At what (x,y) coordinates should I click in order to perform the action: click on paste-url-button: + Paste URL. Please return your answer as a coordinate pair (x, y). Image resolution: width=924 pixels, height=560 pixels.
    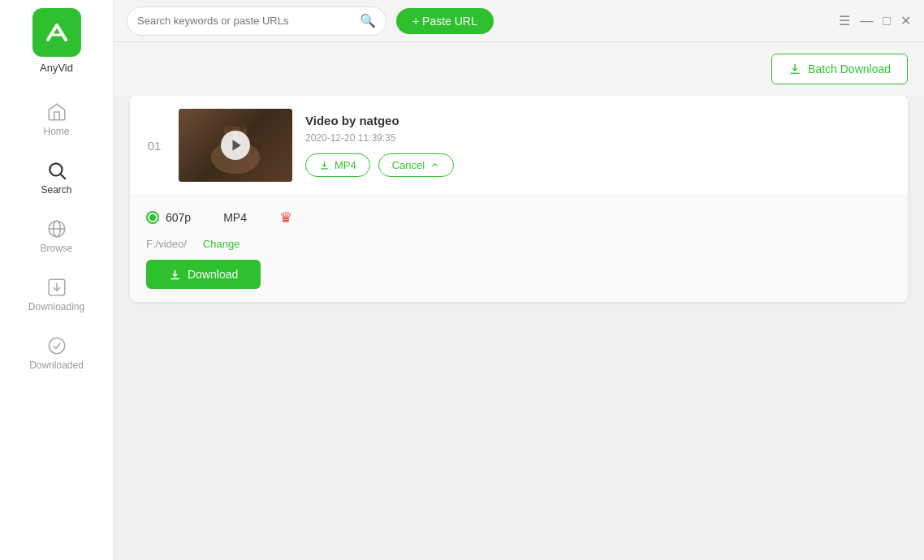
    Looking at the image, I should click on (445, 21).